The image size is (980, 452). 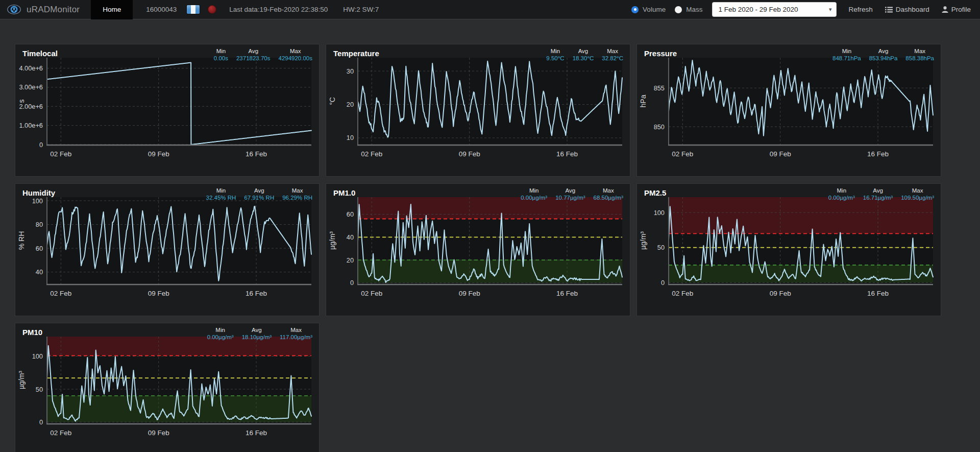 I want to click on svg-text: 20, so click(x=350, y=104).